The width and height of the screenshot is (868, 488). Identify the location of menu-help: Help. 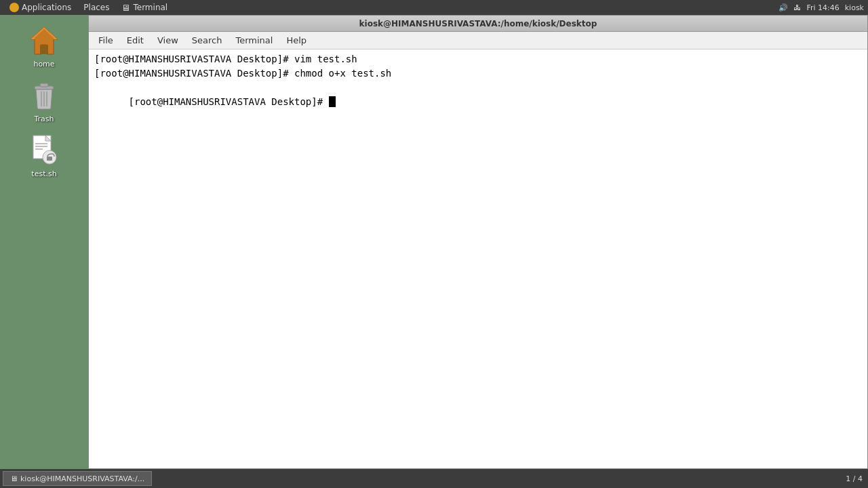
(296, 41).